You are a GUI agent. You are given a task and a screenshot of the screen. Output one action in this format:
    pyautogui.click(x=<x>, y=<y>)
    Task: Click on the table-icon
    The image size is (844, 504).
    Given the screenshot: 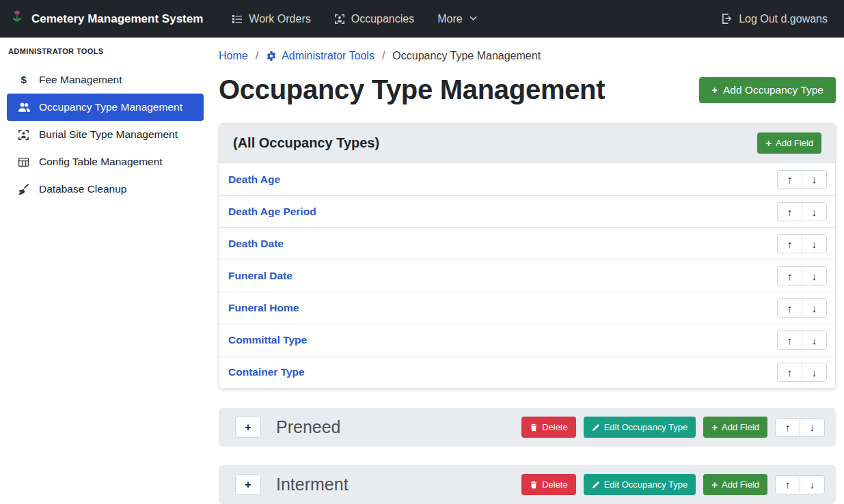 What is the action you would take?
    pyautogui.click(x=23, y=163)
    